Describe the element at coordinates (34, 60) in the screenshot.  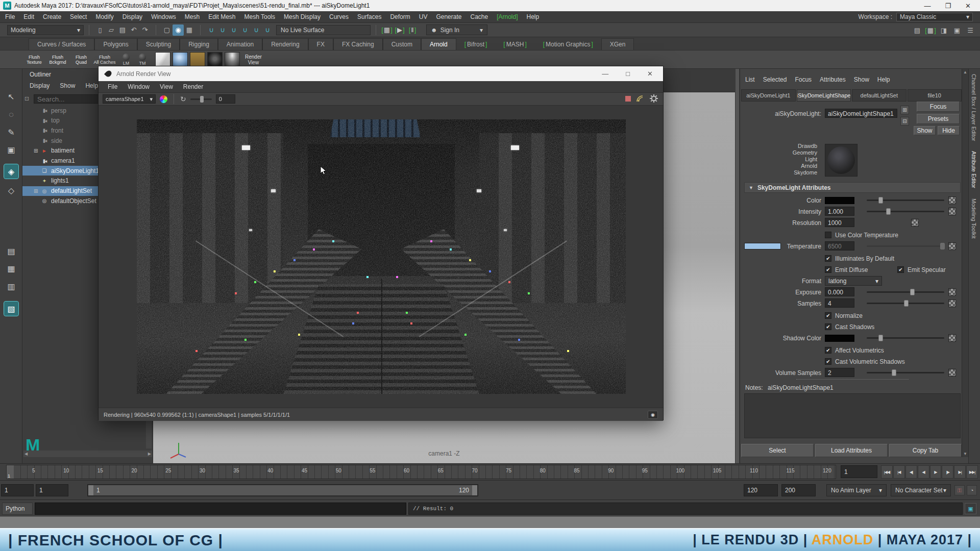
I see `flush-texture-button: Flush Texture` at that location.